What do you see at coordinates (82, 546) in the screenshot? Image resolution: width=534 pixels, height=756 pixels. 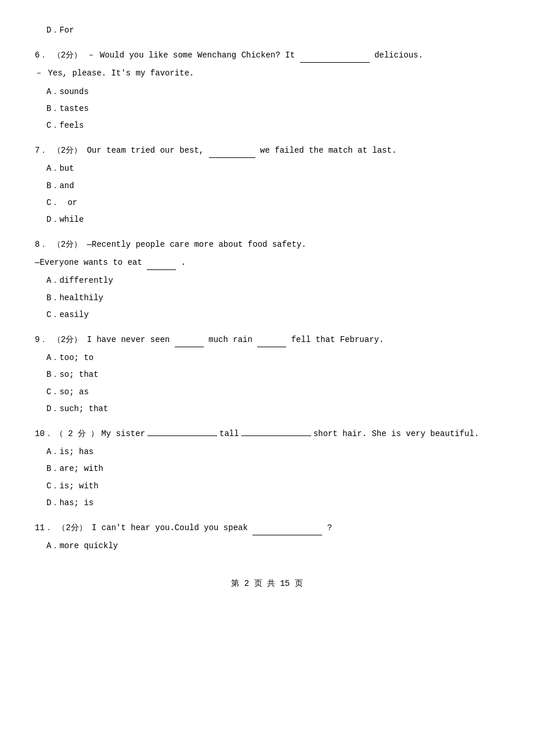 I see `q11-option-a-text: A．more quickly` at bounding box center [82, 546].